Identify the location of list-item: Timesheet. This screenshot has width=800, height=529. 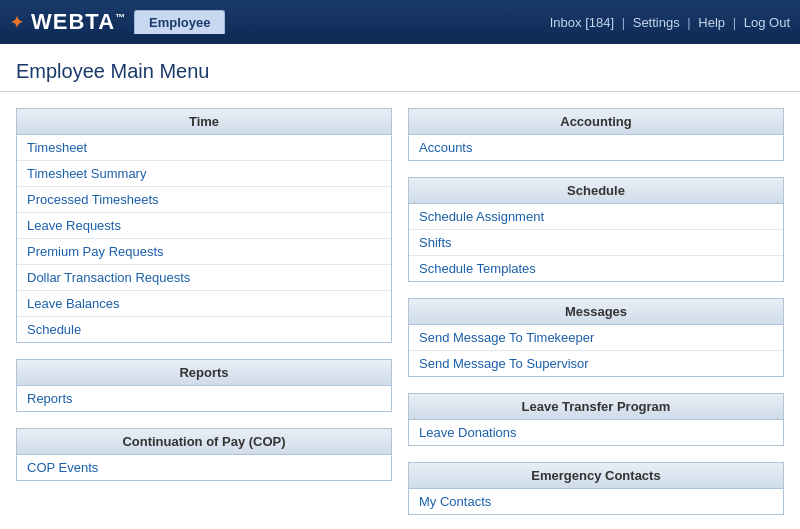
(204, 148).